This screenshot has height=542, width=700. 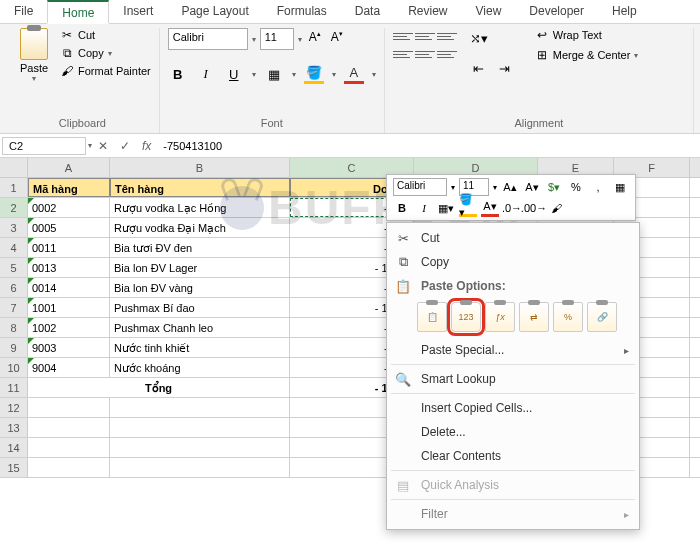 What do you see at coordinates (568, 317) in the screenshot?
I see `paste-opt-formatting: %` at bounding box center [568, 317].